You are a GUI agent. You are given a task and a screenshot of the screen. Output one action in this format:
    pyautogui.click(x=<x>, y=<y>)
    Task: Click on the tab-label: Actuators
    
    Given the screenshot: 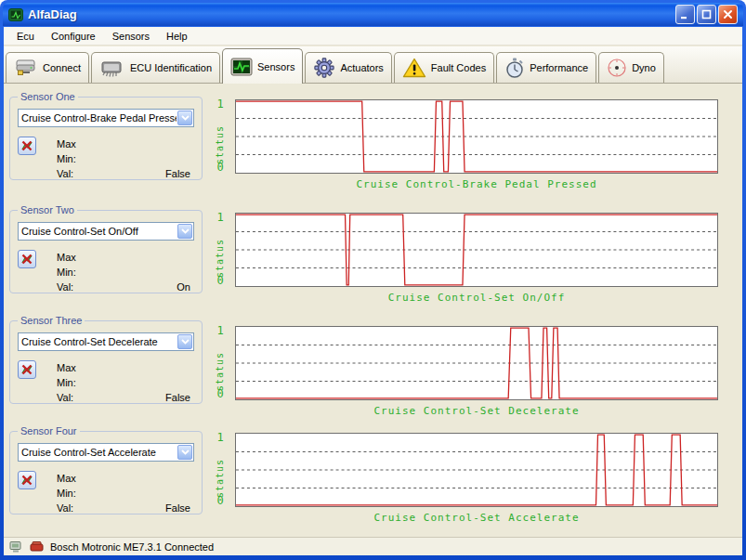 What is the action you would take?
    pyautogui.click(x=361, y=68)
    